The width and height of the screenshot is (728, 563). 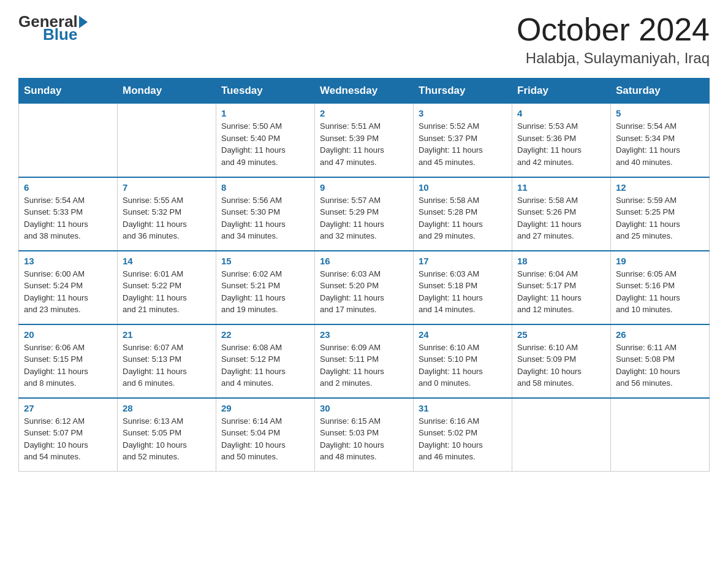 I want to click on day-number: 9, so click(x=364, y=188).